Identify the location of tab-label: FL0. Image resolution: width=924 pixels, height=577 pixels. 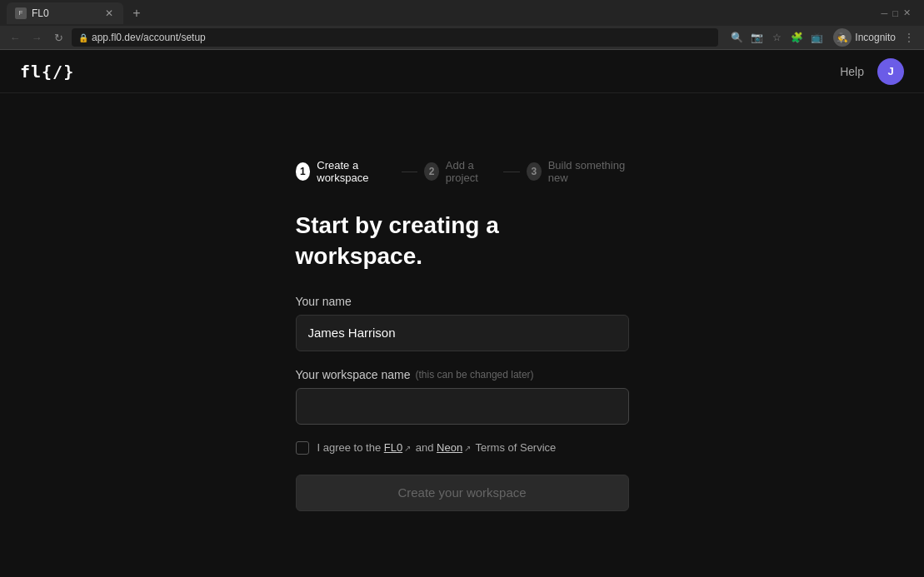
(65, 13).